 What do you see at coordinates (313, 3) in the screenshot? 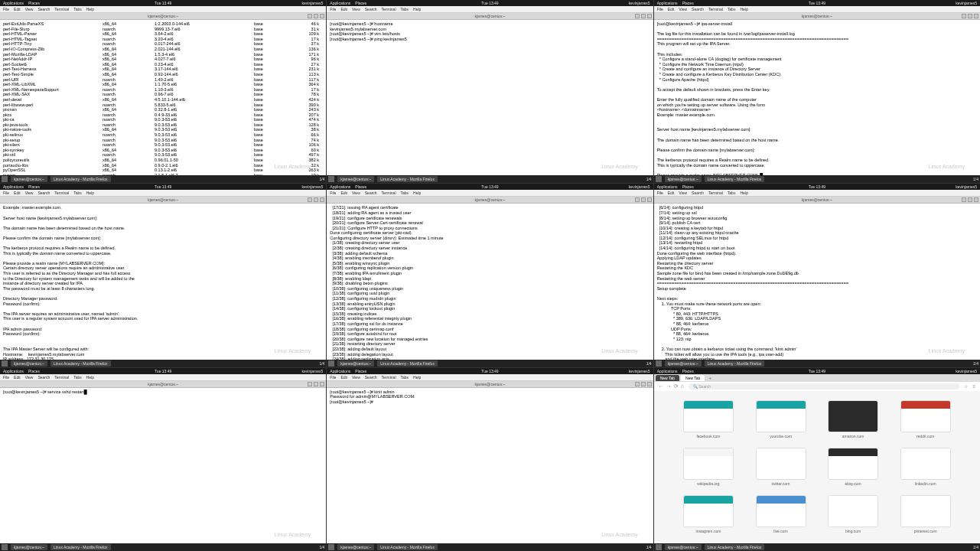
I see `user-menu: kevinjames5` at bounding box center [313, 3].